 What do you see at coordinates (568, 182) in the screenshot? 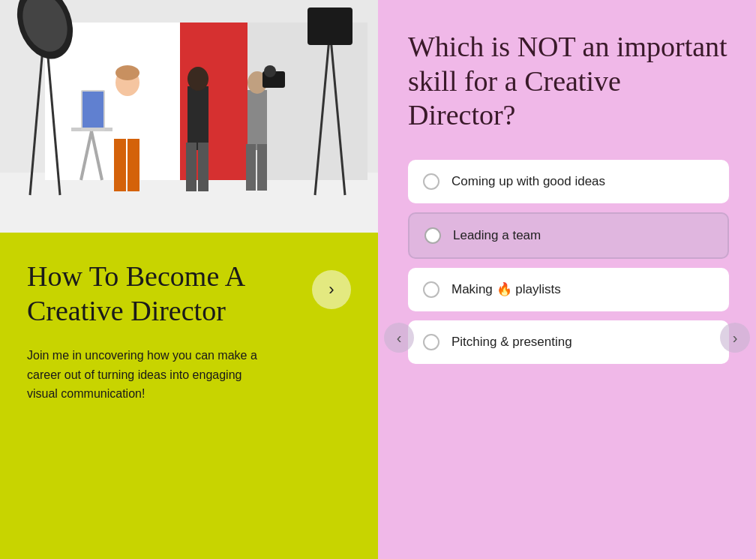
I see `quiz-option-1: Coming up with good ideas` at bounding box center [568, 182].